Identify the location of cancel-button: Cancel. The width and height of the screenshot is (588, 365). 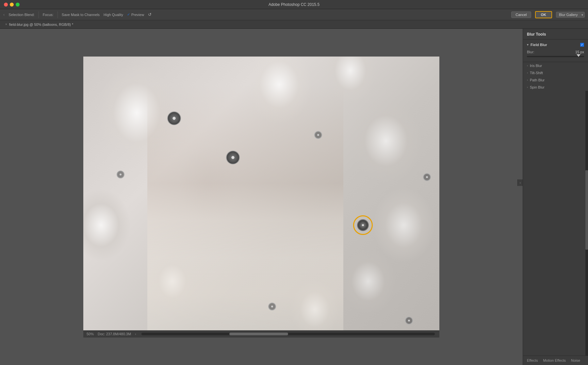
(521, 15).